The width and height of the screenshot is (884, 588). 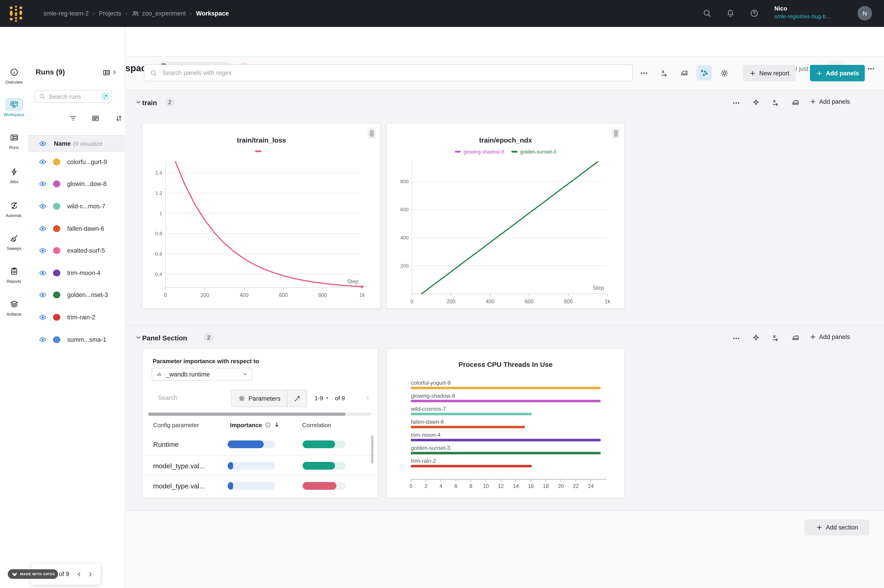 What do you see at coordinates (114, 72) in the screenshot?
I see `expand-runs-table-icon` at bounding box center [114, 72].